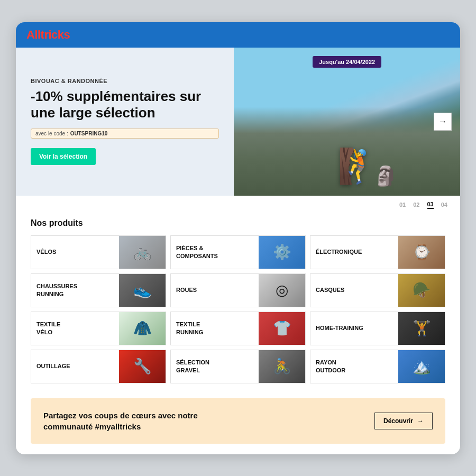 This screenshot has height=476, width=476. Describe the element at coordinates (238, 223) in the screenshot. I see `section-title: Nos produits` at that location.